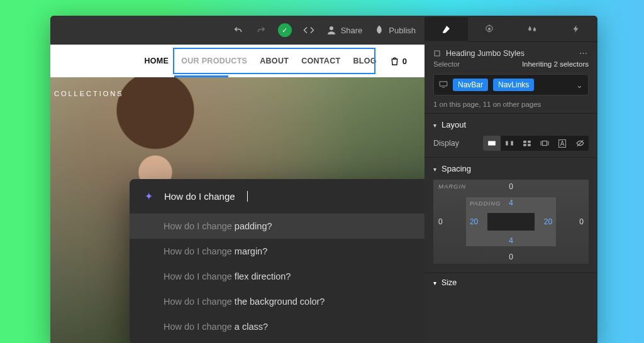 This screenshot has width=644, height=343. Describe the element at coordinates (238, 61) in the screenshot. I see `site-navbar: HOME OUR PRODUCTS ABOUT CONTACT BLOG 0 N…` at that location.